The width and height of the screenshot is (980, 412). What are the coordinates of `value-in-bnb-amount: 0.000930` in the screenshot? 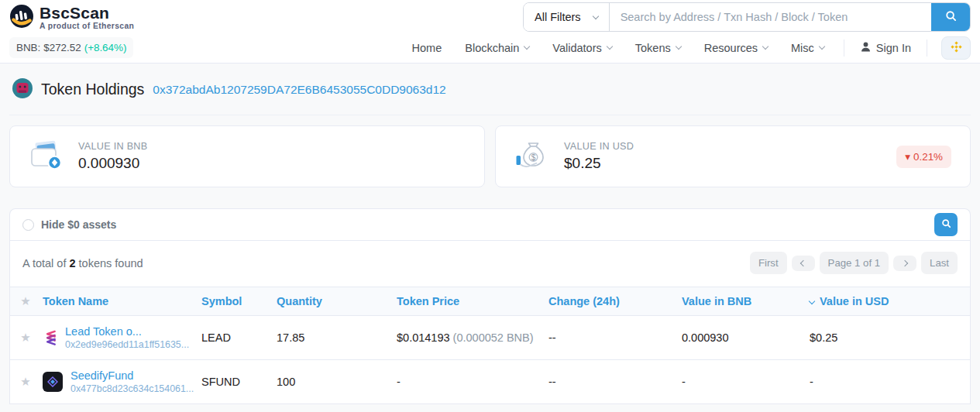 It's located at (113, 163).